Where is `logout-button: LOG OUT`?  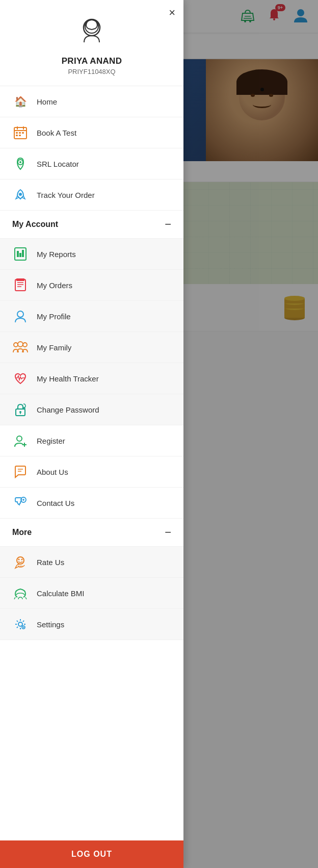 logout-button: LOG OUT is located at coordinates (92, 854).